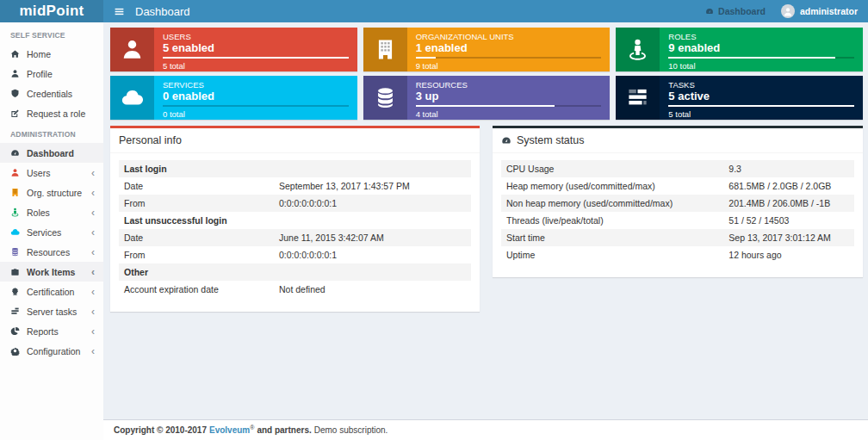 This screenshot has height=440, width=868. I want to click on system-status-table: CPU Usage9.3 Heap memory (used/committed…, so click(678, 212).